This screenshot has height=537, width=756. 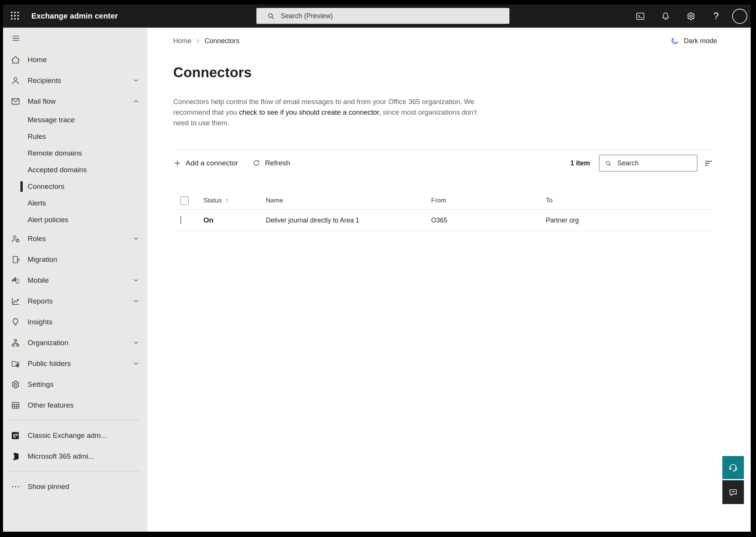 What do you see at coordinates (630, 220) in the screenshot?
I see `row-to: Partner org` at bounding box center [630, 220].